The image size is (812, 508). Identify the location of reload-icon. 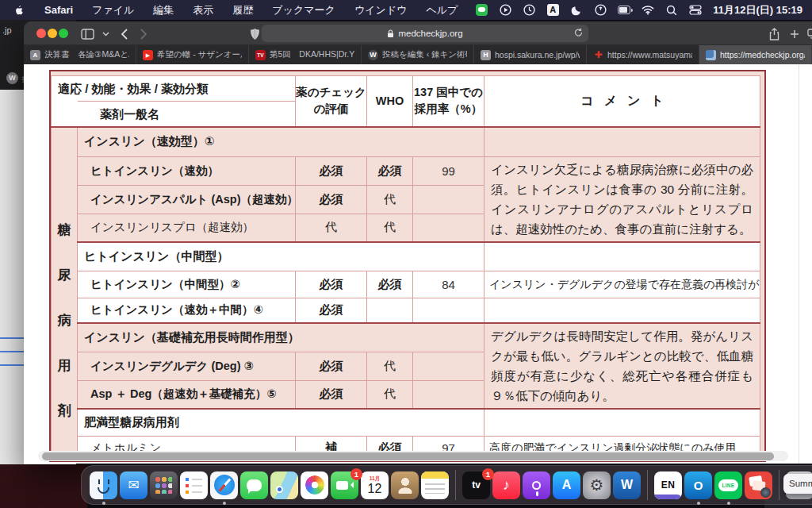
(579, 33).